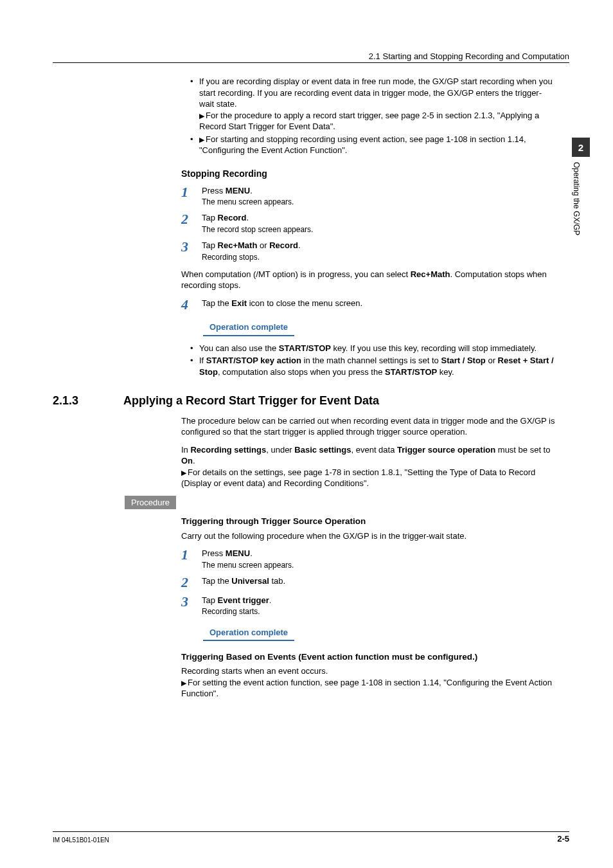 This screenshot has width=613, height=868. Describe the element at coordinates (376, 93) in the screenshot. I see `bullet-text: If you are recording display or event da…` at that location.